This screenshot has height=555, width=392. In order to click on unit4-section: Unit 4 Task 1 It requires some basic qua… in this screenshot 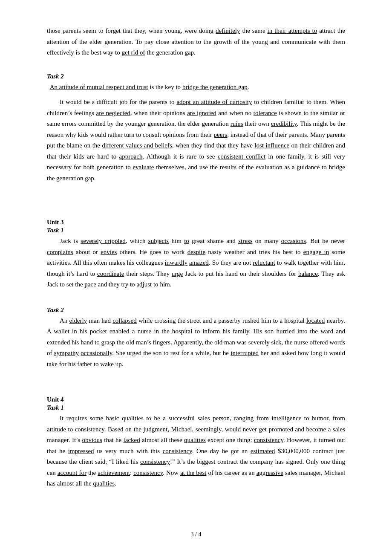, I will do `click(196, 442)`.